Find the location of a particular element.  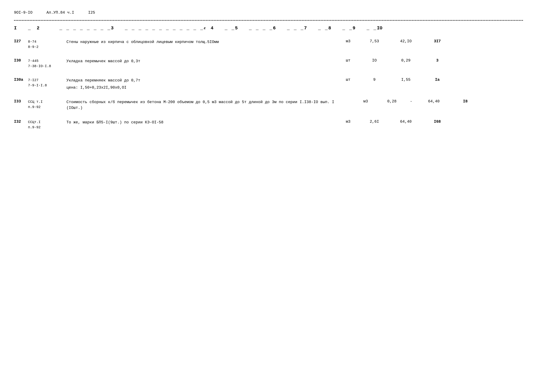

row-description: Стоимость сборных к/б перемычек из бетон… is located at coordinates (210, 105).